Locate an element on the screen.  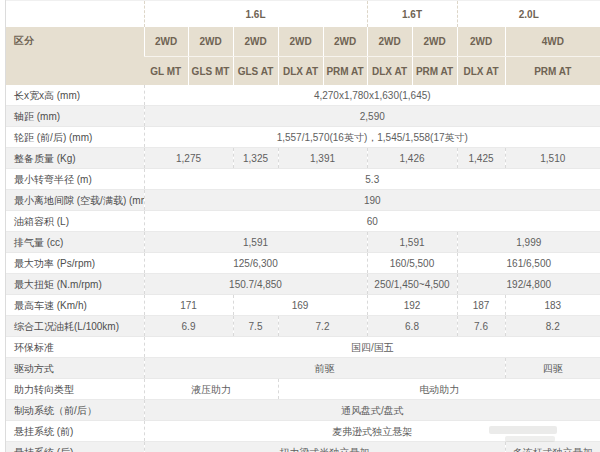
table-row: 整备质量 (Kg) 1,275 1,325 1,391 1,426 1,425 … is located at coordinates (303, 158).